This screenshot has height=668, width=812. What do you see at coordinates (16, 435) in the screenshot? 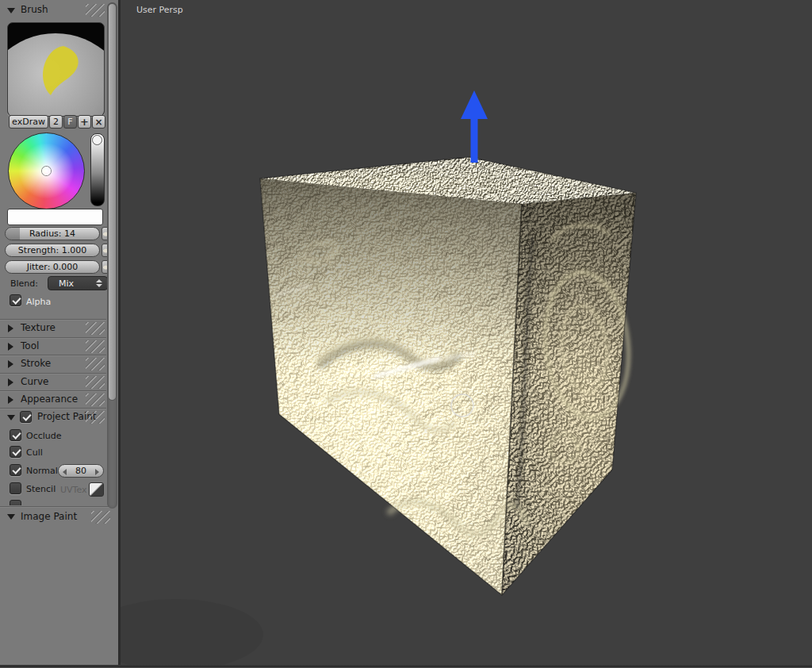
I see `occlude-checkbox` at bounding box center [16, 435].